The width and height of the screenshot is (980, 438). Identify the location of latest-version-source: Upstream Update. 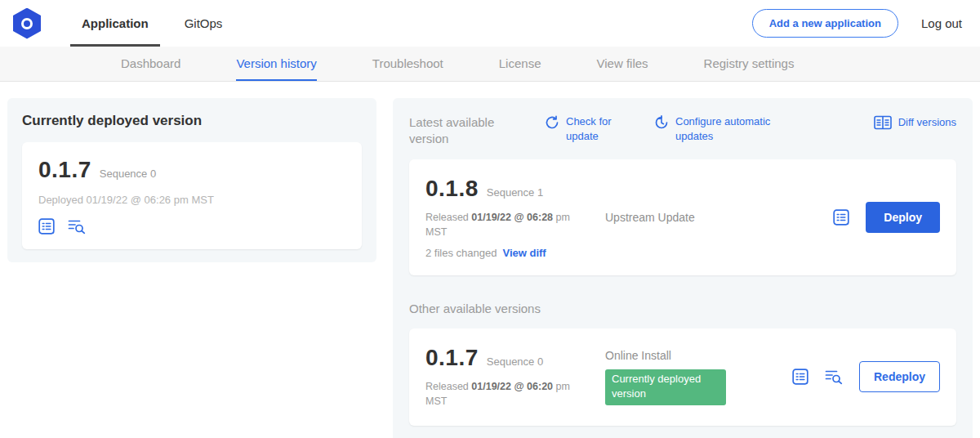
(714, 217).